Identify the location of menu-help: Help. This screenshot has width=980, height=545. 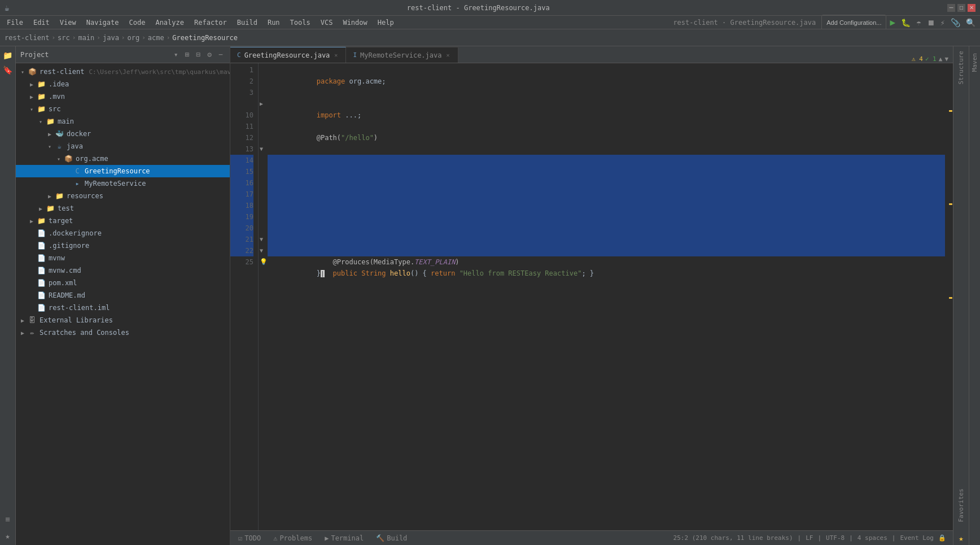
(386, 23).